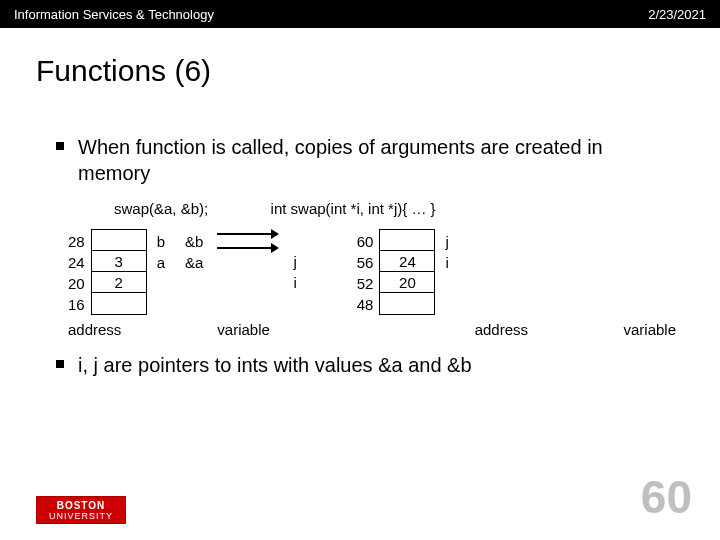 This screenshot has width=720, height=540. I want to click on left-variable-label: variable, so click(244, 330).